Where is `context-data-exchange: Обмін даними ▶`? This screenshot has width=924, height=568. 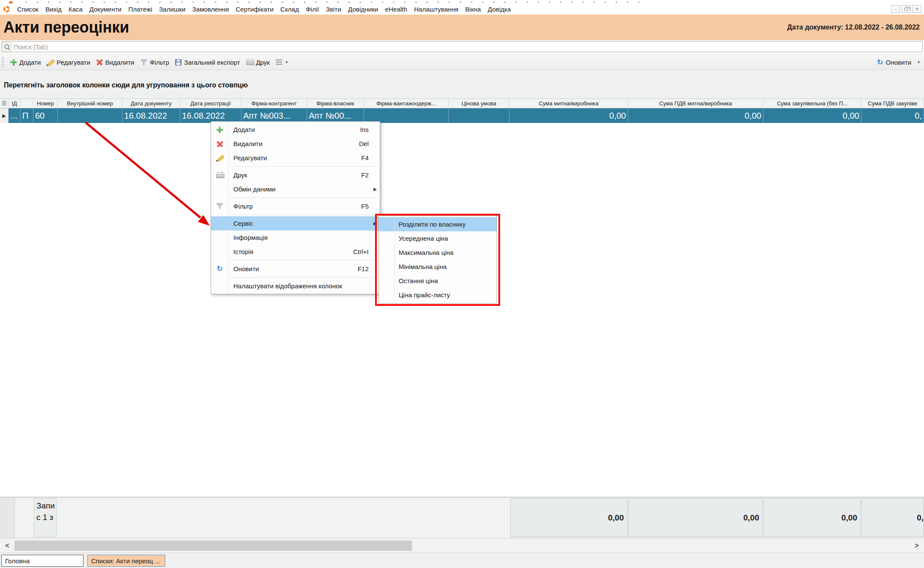 context-data-exchange: Обмін даними ▶ is located at coordinates (295, 189).